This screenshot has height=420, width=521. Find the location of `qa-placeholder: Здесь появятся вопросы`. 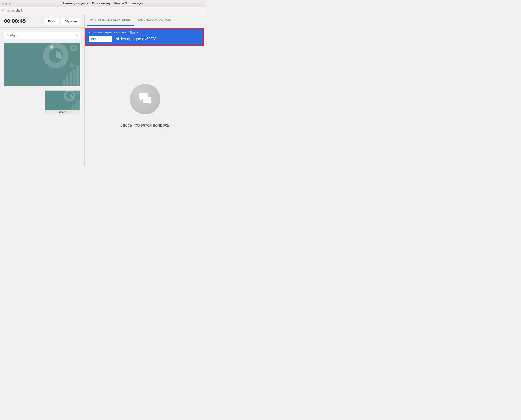

qa-placeholder: Здесь появятся вопросы is located at coordinates (145, 106).